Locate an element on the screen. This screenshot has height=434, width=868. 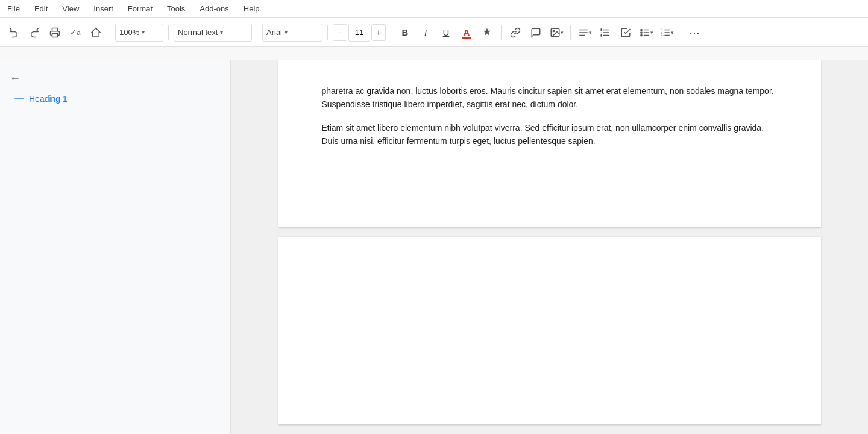
page-2-content is located at coordinates (550, 268).